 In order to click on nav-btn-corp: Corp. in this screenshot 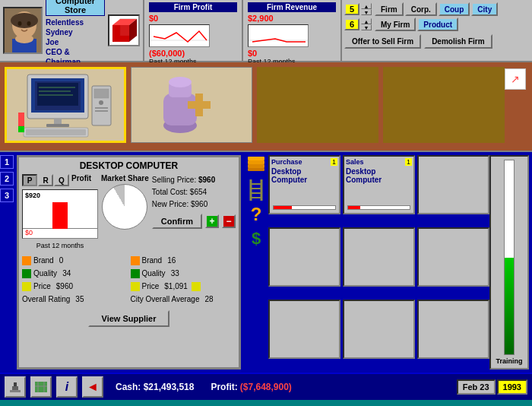, I will do `click(421, 9)`.